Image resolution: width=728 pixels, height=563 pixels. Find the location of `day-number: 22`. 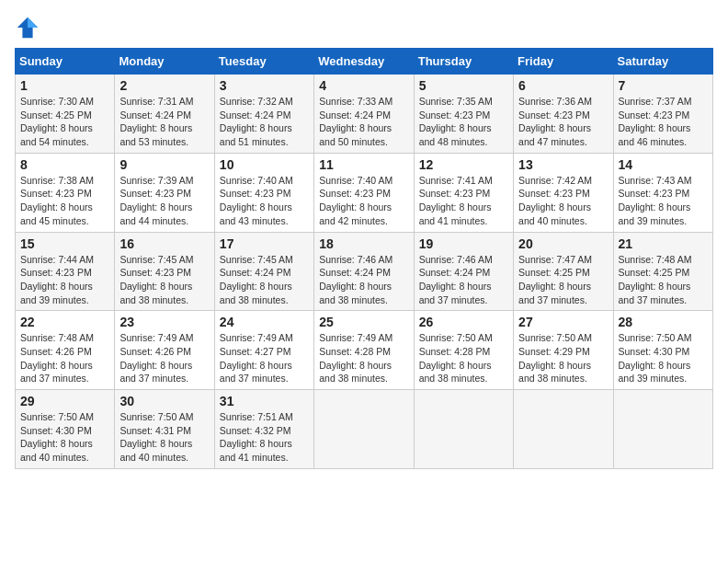

day-number: 22 is located at coordinates (64, 322).